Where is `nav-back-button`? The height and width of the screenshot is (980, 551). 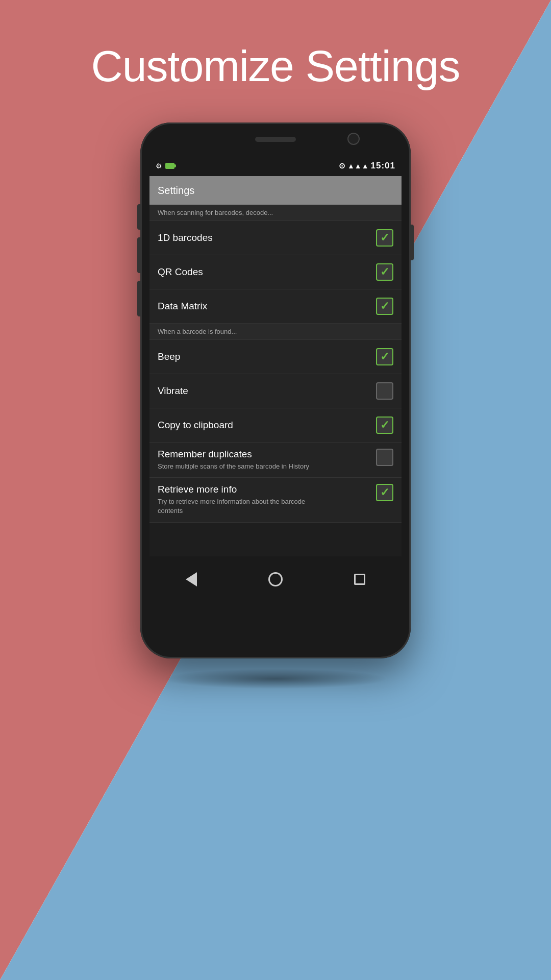
nav-back-button is located at coordinates (191, 579).